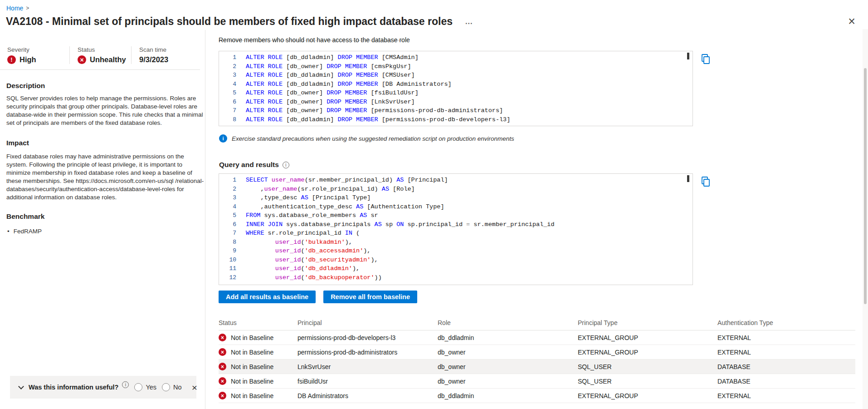  What do you see at coordinates (138, 387) in the screenshot?
I see `yes-radio` at bounding box center [138, 387].